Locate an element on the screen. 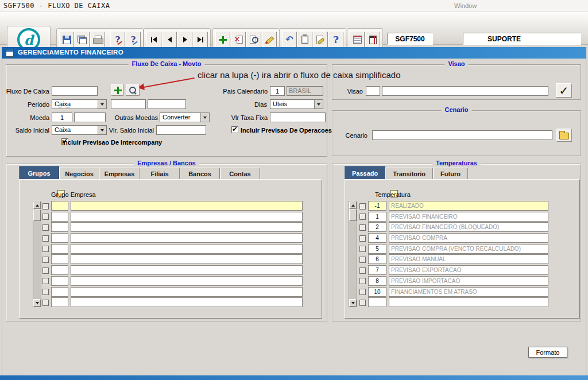 The image size is (588, 380). grupos-scrollbar is located at coordinates (37, 254).